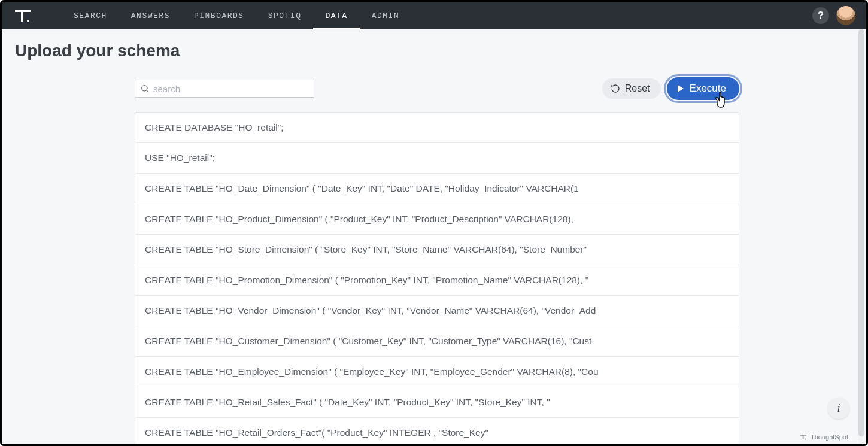  Describe the element at coordinates (437, 311) in the screenshot. I see `sql-row: CREATE TABLE "HO_Vendor_Dimension" ( "Ve…` at that location.